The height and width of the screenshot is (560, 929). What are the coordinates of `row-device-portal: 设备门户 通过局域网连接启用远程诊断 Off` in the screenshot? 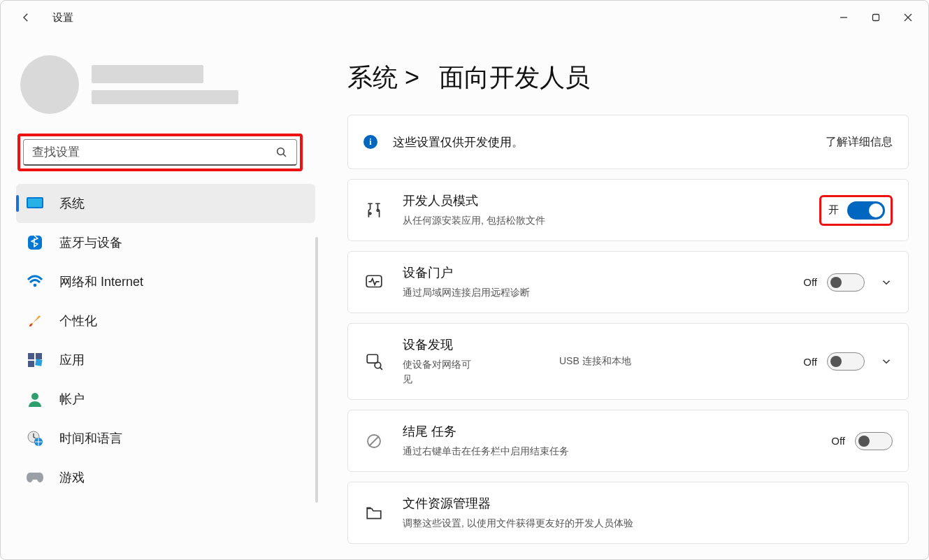 It's located at (628, 282).